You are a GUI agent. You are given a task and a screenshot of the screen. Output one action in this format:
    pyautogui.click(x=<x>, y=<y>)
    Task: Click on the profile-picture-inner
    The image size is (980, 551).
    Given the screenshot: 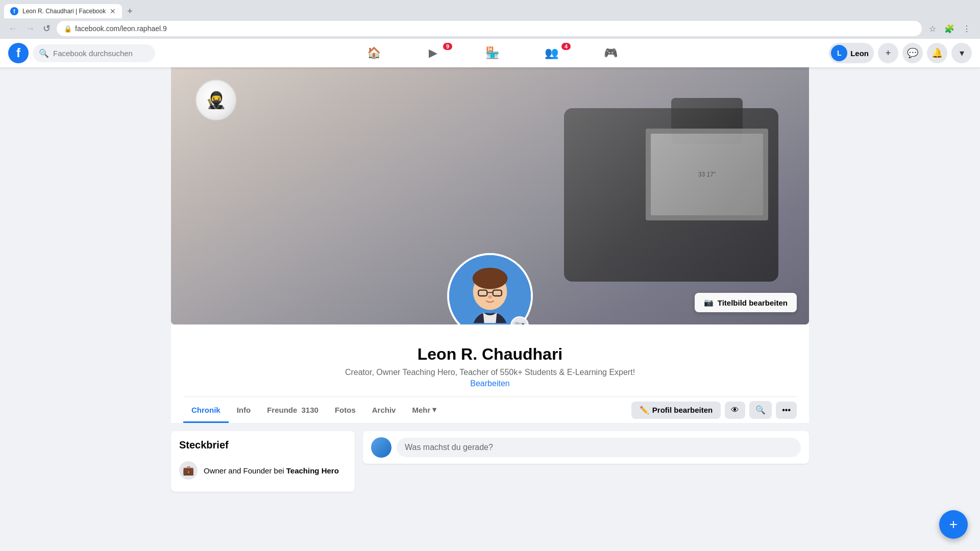 What is the action you would take?
    pyautogui.click(x=490, y=290)
    